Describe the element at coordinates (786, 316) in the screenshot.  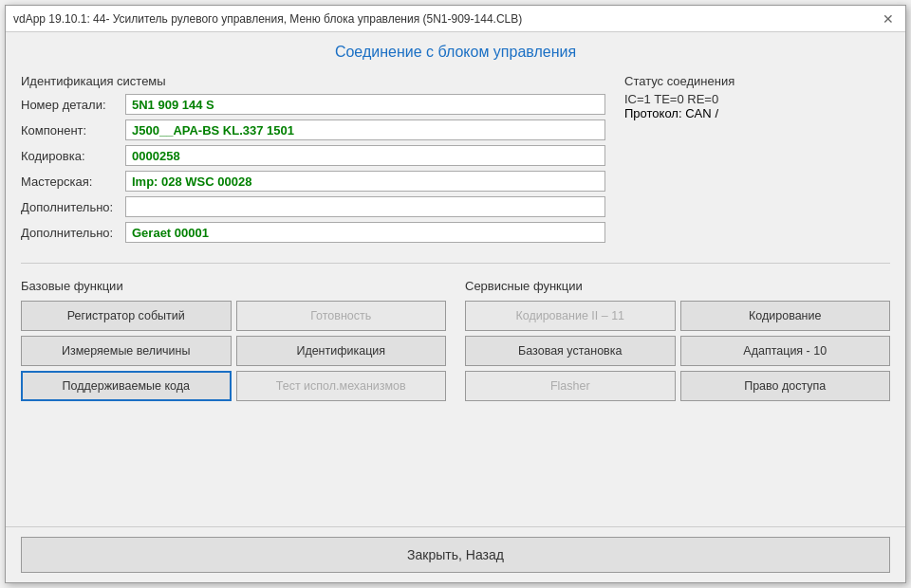
I see `service-function-button: Кодирование` at that location.